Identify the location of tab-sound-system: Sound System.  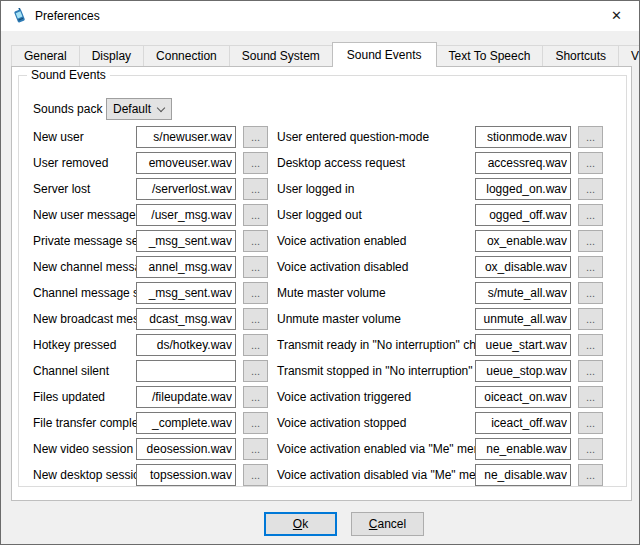
(281, 56).